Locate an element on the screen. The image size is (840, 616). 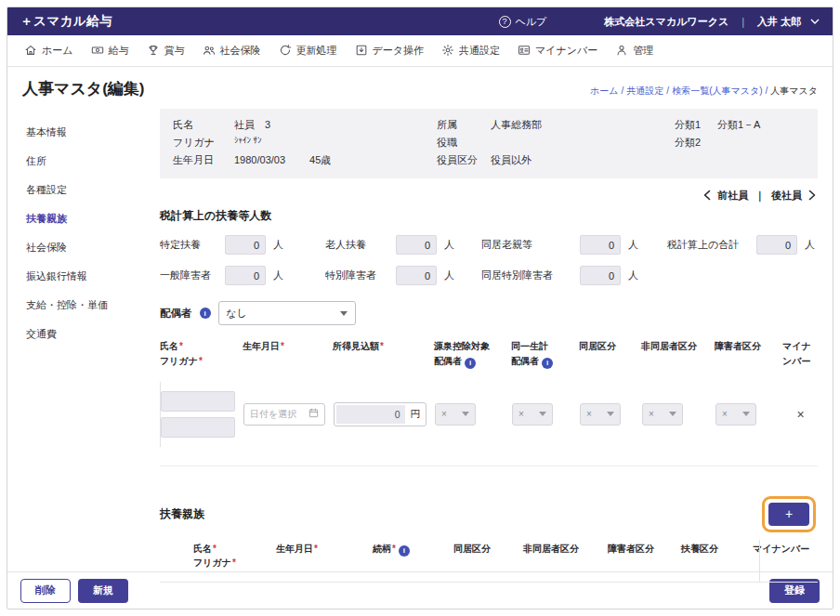
spouse-birthdate-input: 日付を選択 is located at coordinates (284, 414).